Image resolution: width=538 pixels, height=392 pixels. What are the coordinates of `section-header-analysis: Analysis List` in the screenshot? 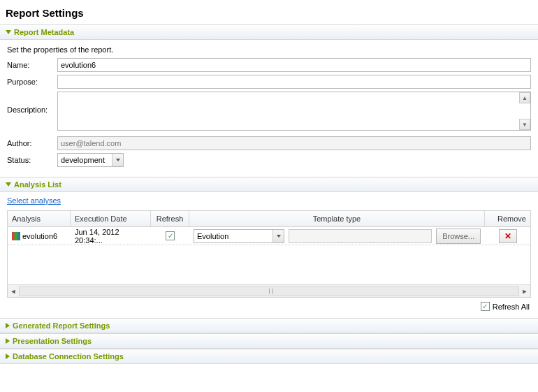 It's located at (269, 184).